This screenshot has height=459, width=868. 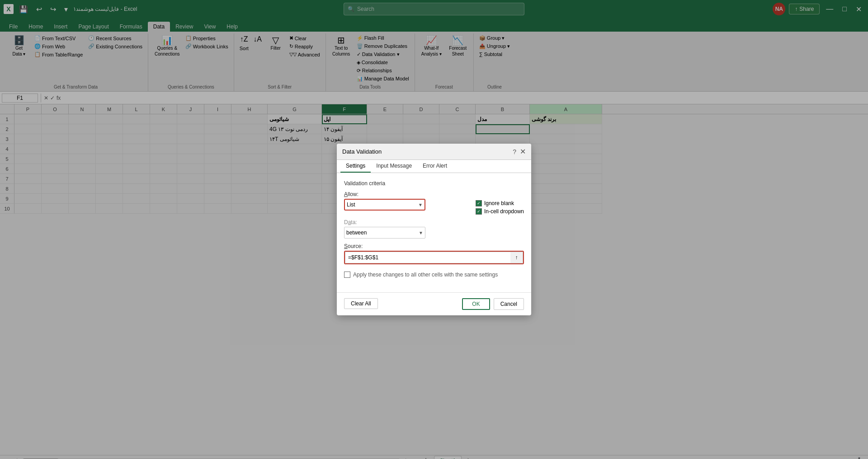 What do you see at coordinates (405, 194) in the screenshot?
I see `allow-label: Allow:` at bounding box center [405, 194].